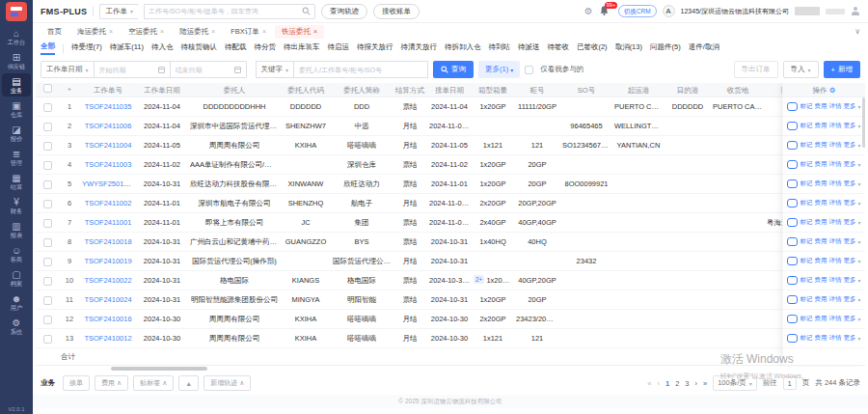 The height and width of the screenshot is (414, 868). What do you see at coordinates (199, 48) in the screenshot?
I see `filter-tab-4: 待核货确认` at bounding box center [199, 48].